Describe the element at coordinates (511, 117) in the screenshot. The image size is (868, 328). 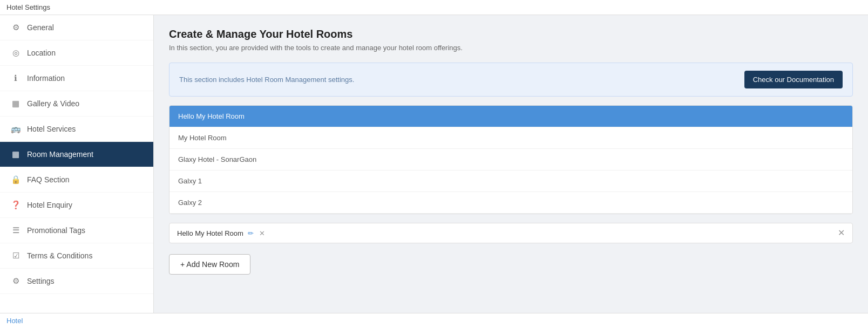
I see `room-list-item-0: Hello My Hotel Room` at that location.